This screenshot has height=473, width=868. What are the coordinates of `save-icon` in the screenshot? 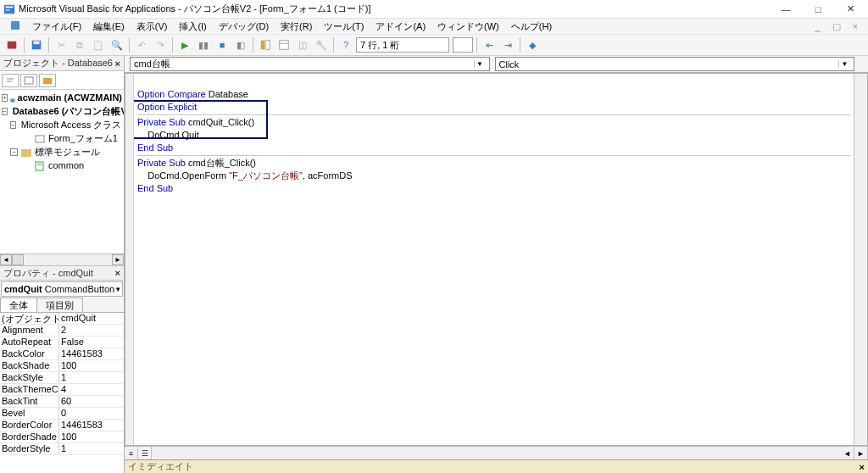 It's located at (36, 45).